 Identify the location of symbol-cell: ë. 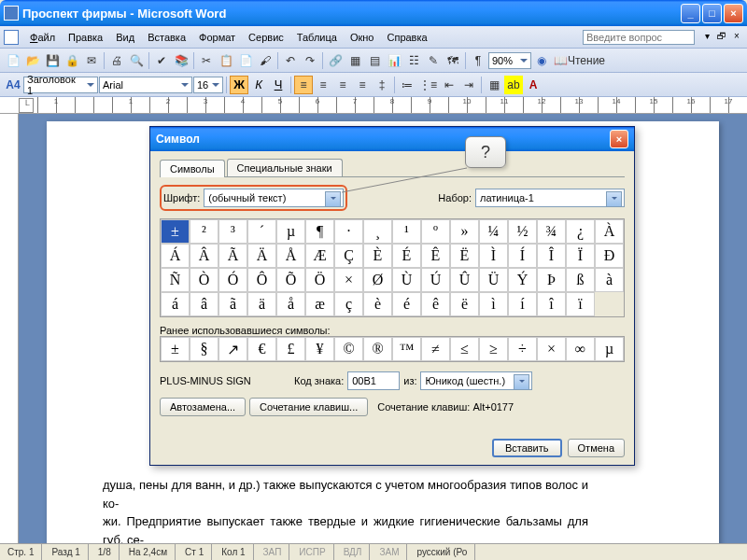
(465, 304).